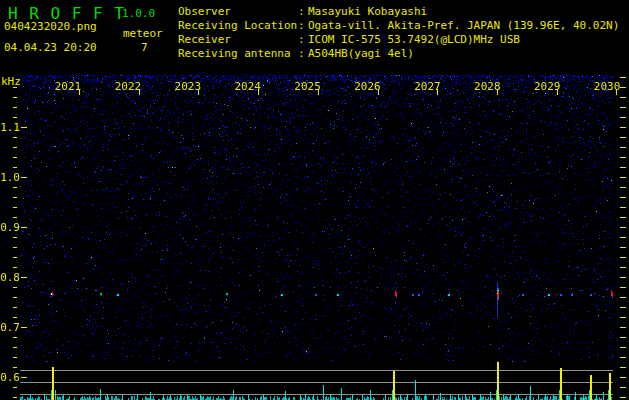  Describe the element at coordinates (10, 128) in the screenshot. I see `freq-axis-label: 1.1` at that location.